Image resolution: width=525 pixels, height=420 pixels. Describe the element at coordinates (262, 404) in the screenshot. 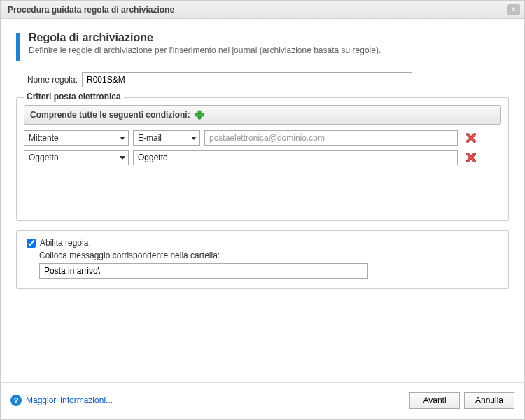

I see `footer: ? Maggiori informazioni... Avanti Annull…` at that location.